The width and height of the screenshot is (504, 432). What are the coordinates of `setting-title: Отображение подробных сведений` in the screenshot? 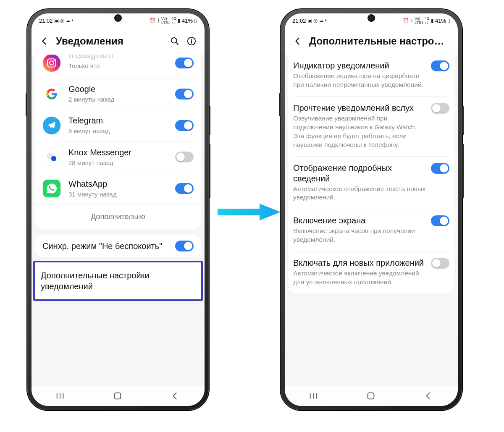 It's located at (360, 173).